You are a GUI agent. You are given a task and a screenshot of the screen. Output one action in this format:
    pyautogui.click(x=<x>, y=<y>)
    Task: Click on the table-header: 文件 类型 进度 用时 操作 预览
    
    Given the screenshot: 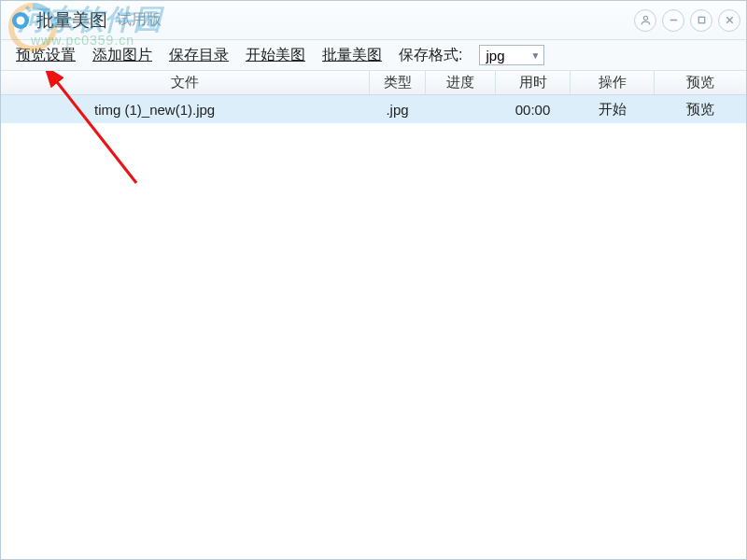 What is the action you would take?
    pyautogui.click(x=374, y=83)
    